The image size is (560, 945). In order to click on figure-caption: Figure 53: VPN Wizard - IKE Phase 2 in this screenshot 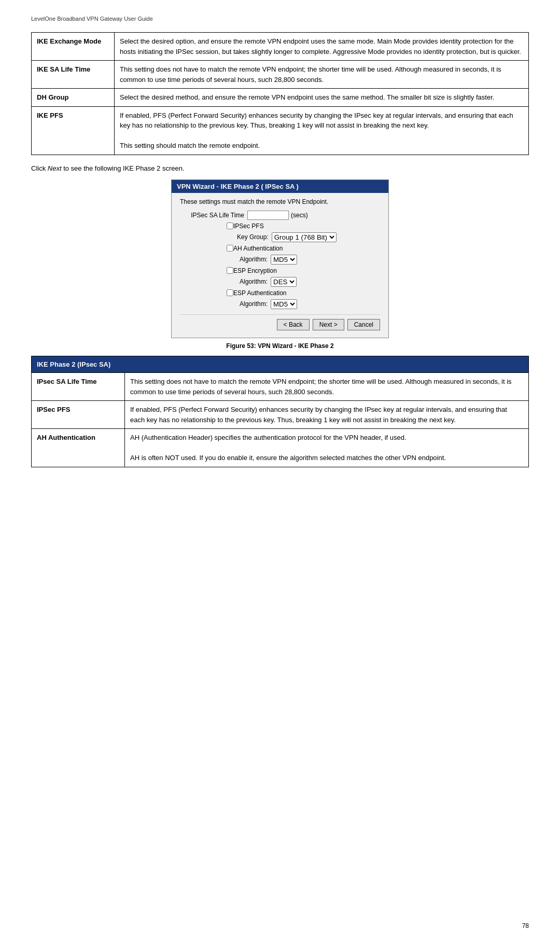, I will do `click(280, 346)`.